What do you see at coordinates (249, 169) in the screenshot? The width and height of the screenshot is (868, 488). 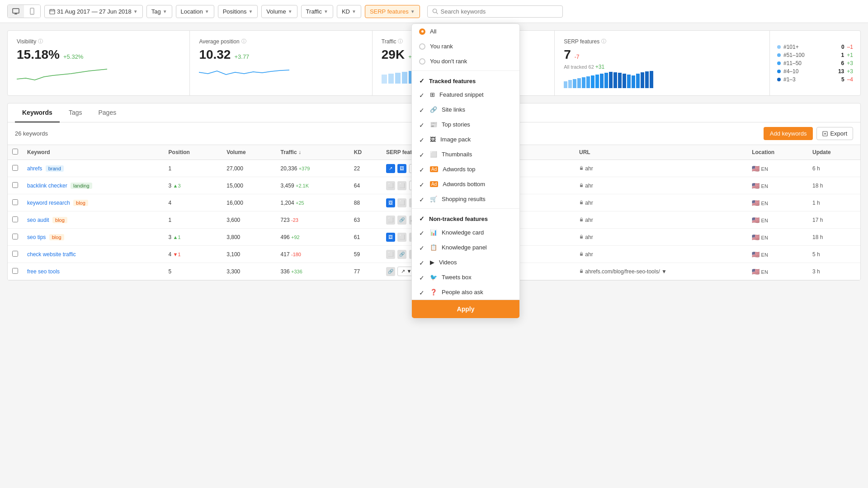 I see `volume-cell: 27,000` at bounding box center [249, 169].